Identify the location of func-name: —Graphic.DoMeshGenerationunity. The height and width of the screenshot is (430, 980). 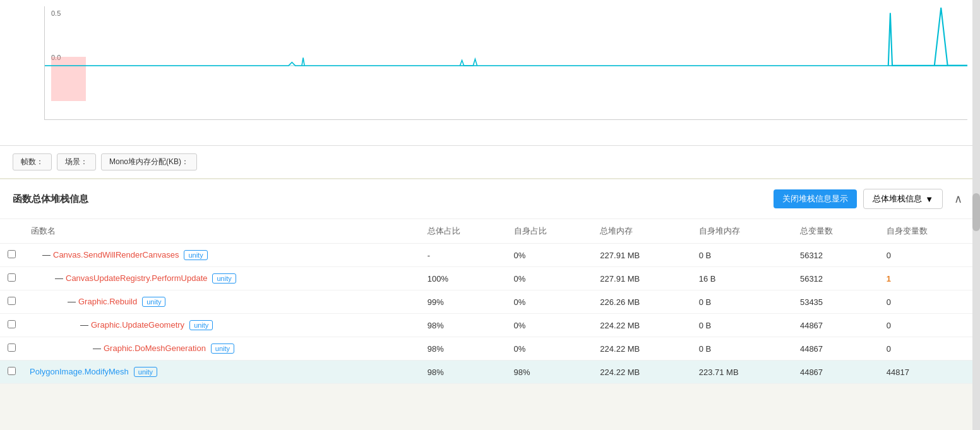
(164, 349).